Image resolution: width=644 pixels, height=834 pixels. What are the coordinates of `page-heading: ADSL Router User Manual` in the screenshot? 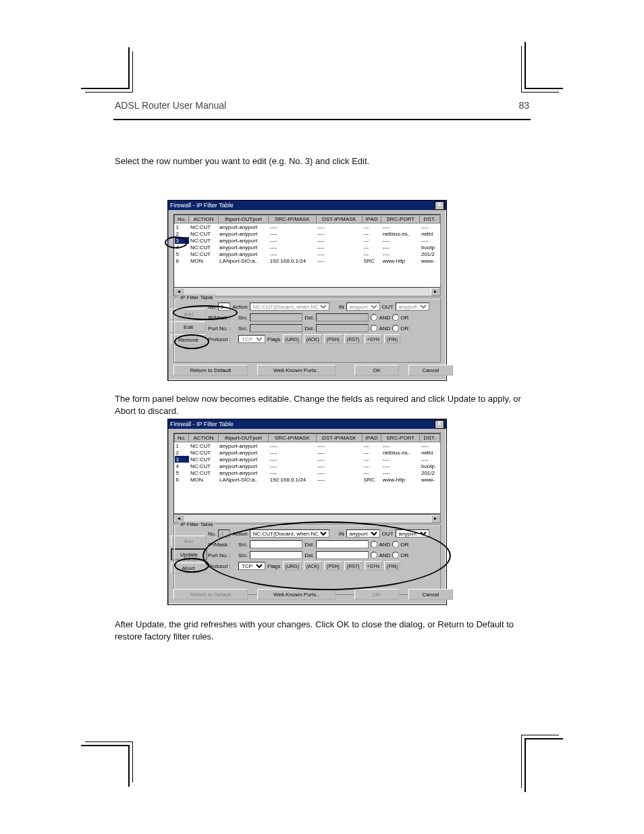 It's located at (170, 105).